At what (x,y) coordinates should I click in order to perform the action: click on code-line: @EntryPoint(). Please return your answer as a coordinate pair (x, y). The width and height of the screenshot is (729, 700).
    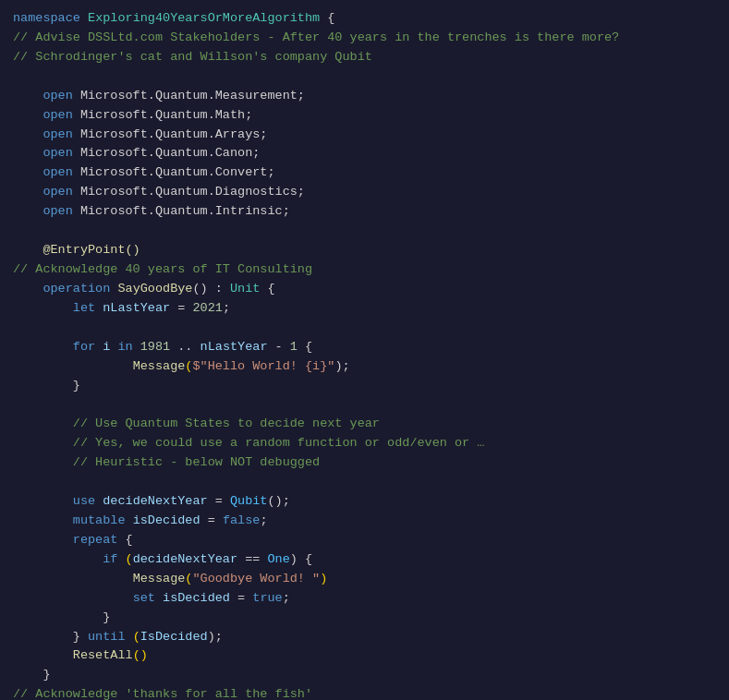
    Looking at the image, I should click on (364, 251).